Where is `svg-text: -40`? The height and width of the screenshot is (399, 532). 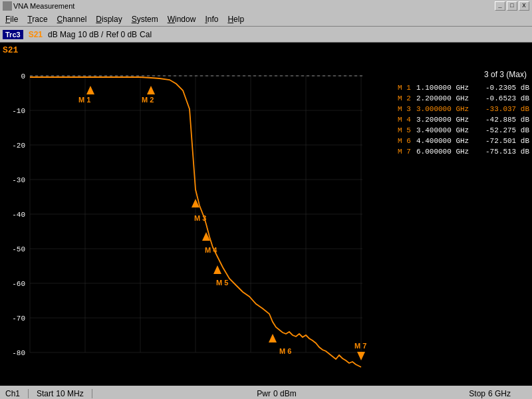
svg-text: -40 is located at coordinates (19, 215).